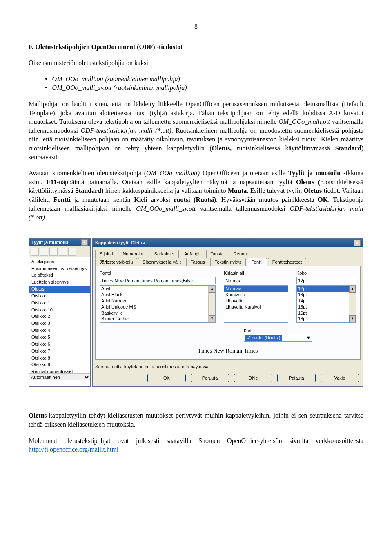 This screenshot has width=392, height=541. What do you see at coordinates (326, 301) in the screenshot?
I see `list-item: 14pt` at bounding box center [326, 301].